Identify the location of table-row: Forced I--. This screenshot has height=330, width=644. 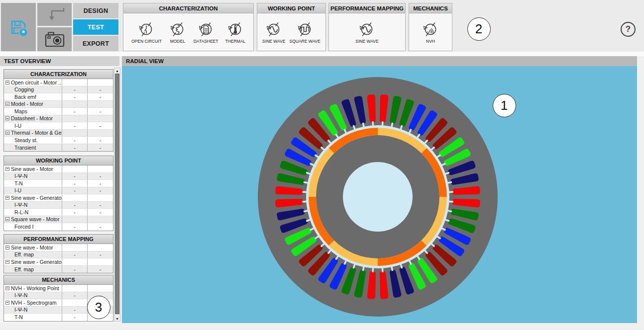
(59, 227).